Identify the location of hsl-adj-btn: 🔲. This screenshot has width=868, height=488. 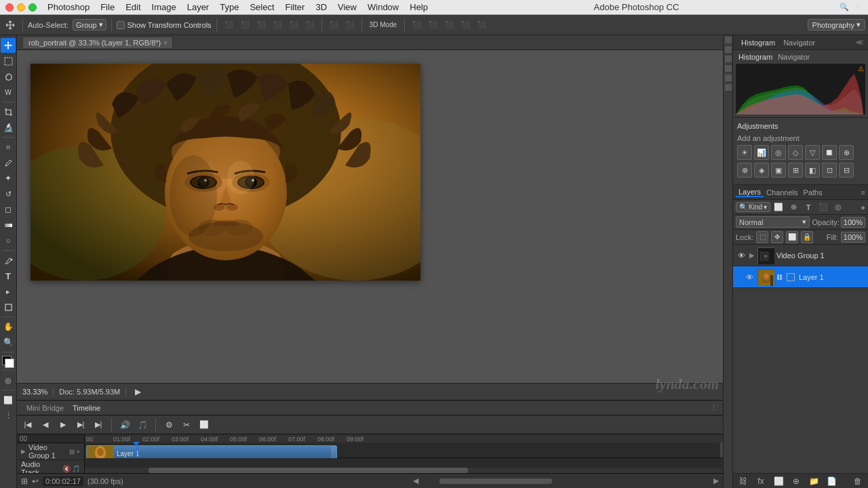
(829, 152).